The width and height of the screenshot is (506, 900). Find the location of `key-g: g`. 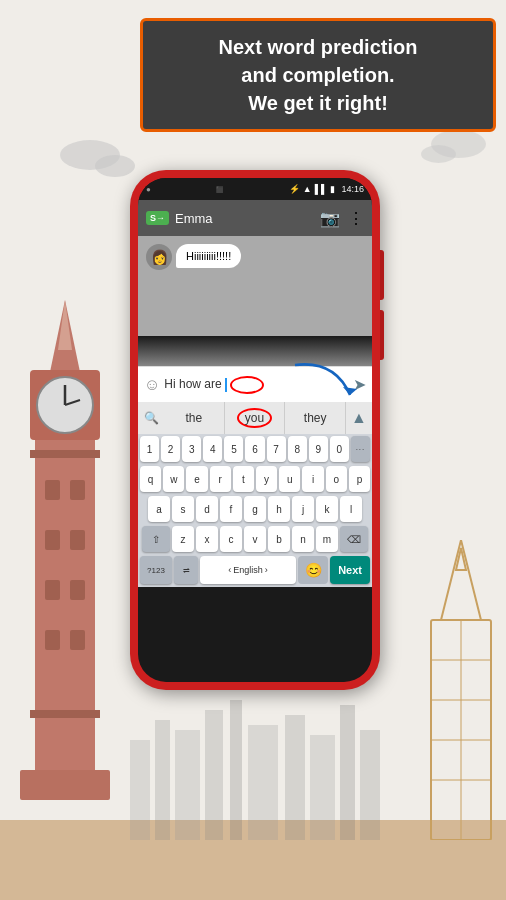

key-g: g is located at coordinates (255, 509).